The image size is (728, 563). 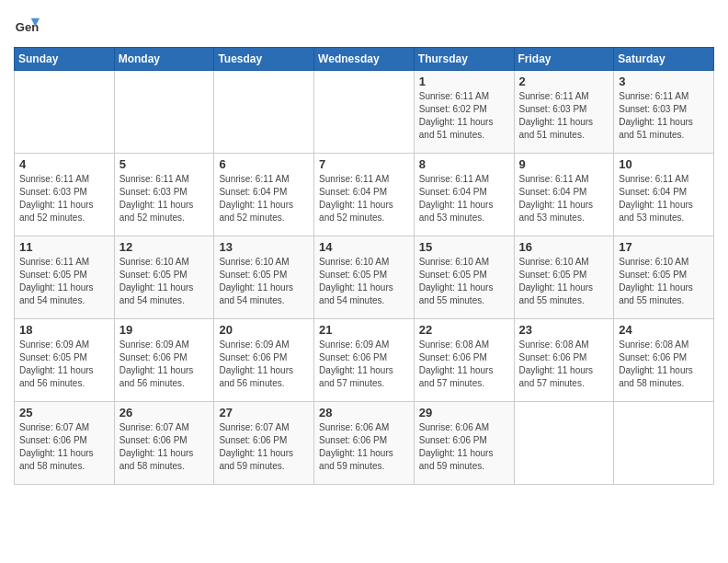 What do you see at coordinates (364, 278) in the screenshot?
I see `calendar-day-cell: 14Sunrise: 6:10 AM Sunset: 6:05 PM Dayli…` at bounding box center [364, 278].